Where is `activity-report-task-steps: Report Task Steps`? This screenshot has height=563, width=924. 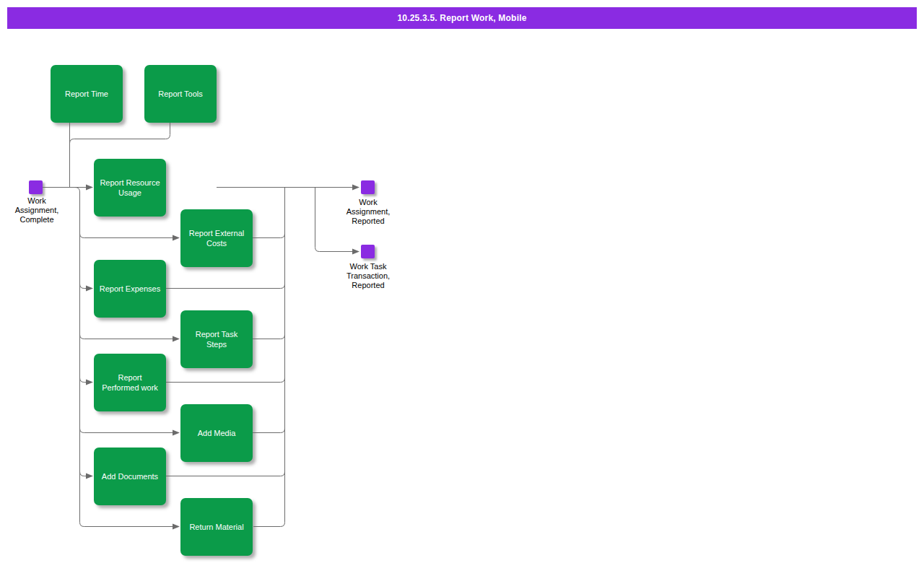 activity-report-task-steps: Report Task Steps is located at coordinates (217, 339).